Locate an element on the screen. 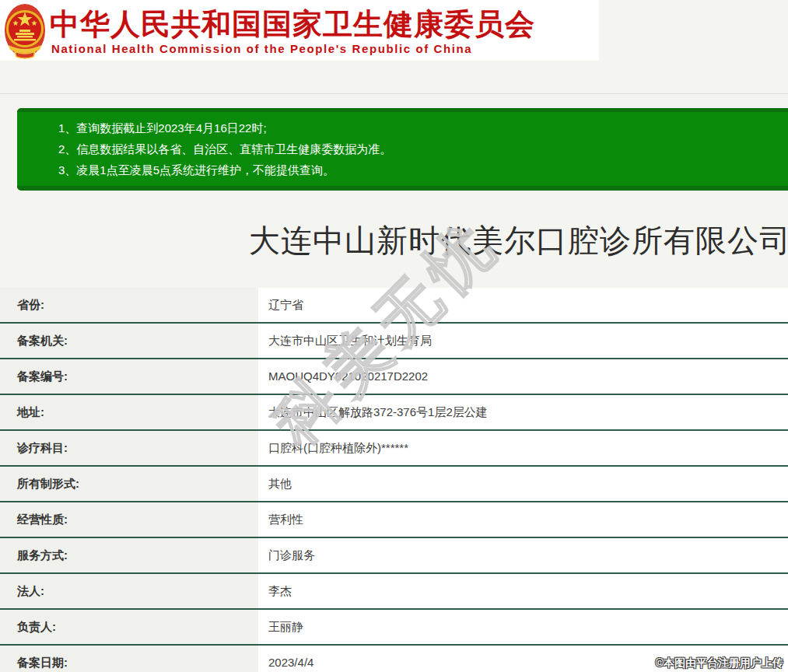 The height and width of the screenshot is (672, 788). field-label: 备案编号: is located at coordinates (129, 376).